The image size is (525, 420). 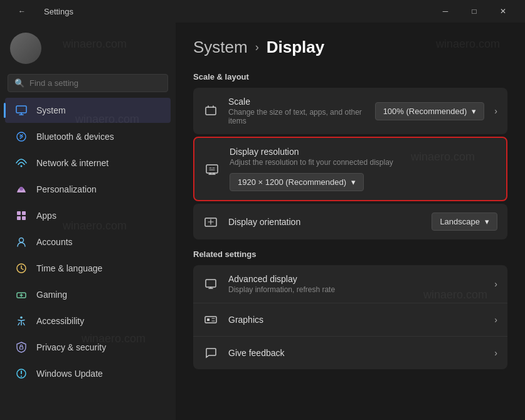 What do you see at coordinates (88, 374) in the screenshot?
I see `sidebar-item-windows-update: Windows Update` at bounding box center [88, 374].